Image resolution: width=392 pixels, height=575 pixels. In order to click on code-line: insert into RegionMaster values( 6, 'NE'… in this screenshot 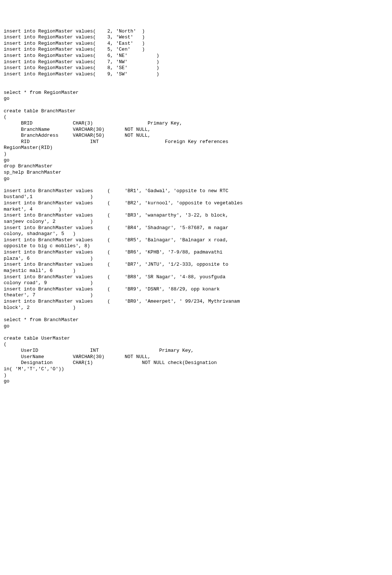, I will do `click(196, 56)`.